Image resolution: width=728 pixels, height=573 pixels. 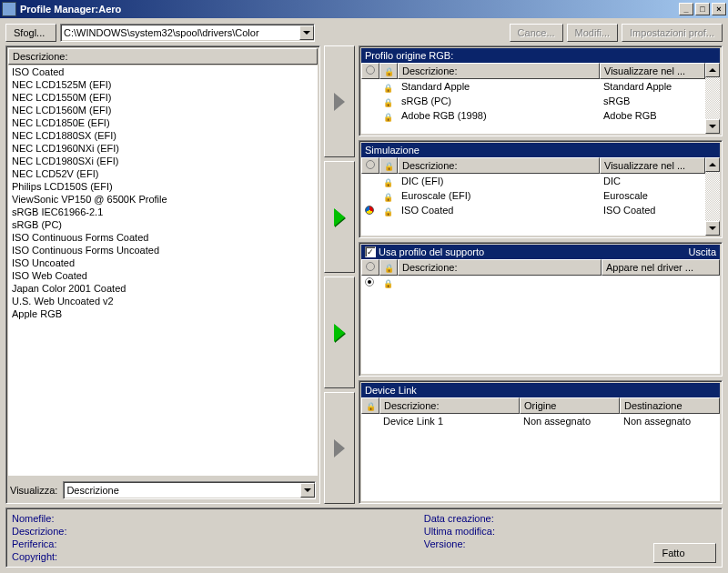 I want to click on list-item: sRGB (PC), so click(x=163, y=225).